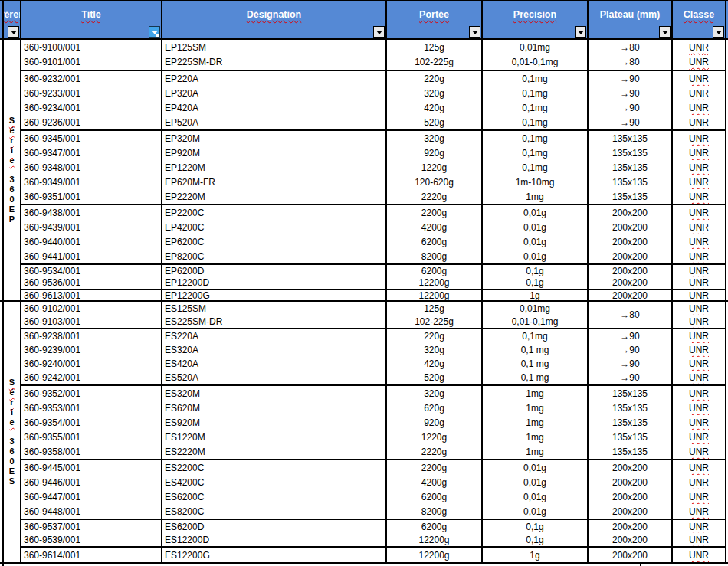 The height and width of the screenshot is (566, 728). I want to click on cell-designation: ES2220M, so click(274, 452).